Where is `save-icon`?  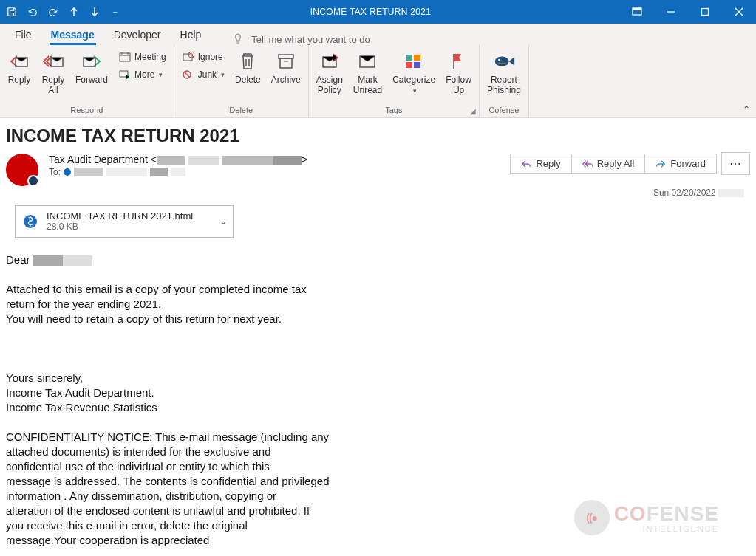
save-icon is located at coordinates (12, 12).